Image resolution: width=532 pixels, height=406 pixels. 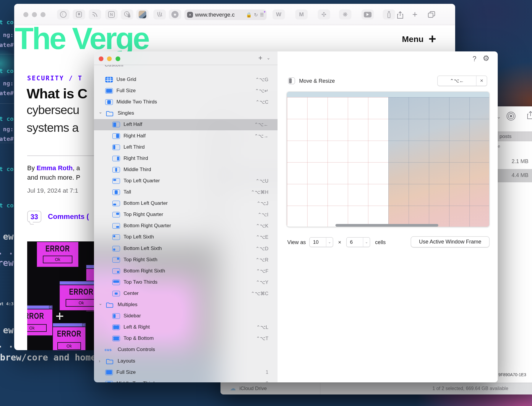 What do you see at coordinates (175, 14) in the screenshot?
I see `star-extension-button: ★` at bounding box center [175, 14].